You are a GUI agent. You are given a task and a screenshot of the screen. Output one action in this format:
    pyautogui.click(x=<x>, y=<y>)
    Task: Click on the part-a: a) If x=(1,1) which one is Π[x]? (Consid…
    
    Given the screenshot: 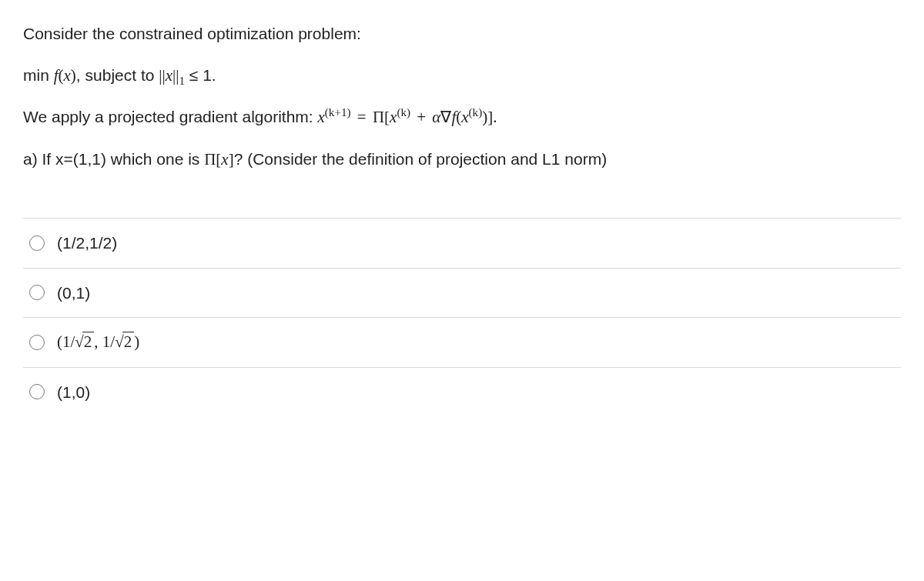 What is the action you would take?
    pyautogui.click(x=462, y=160)
    